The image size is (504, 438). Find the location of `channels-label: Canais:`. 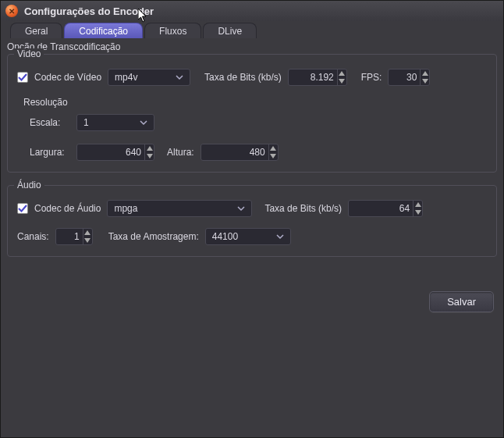

channels-label: Canais: is located at coordinates (33, 237).